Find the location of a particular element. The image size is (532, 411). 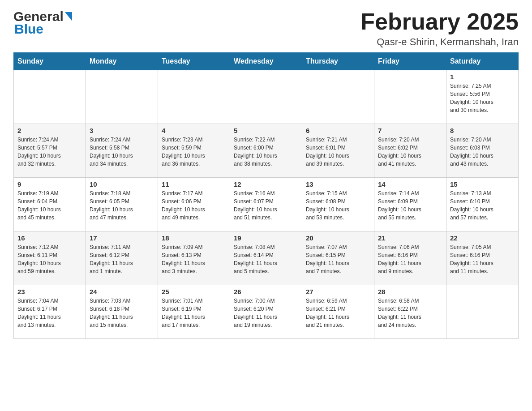

day-info: Sunrise: 7:03 AM Sunset: 6:18 PM Dayligh… is located at coordinates (122, 313).